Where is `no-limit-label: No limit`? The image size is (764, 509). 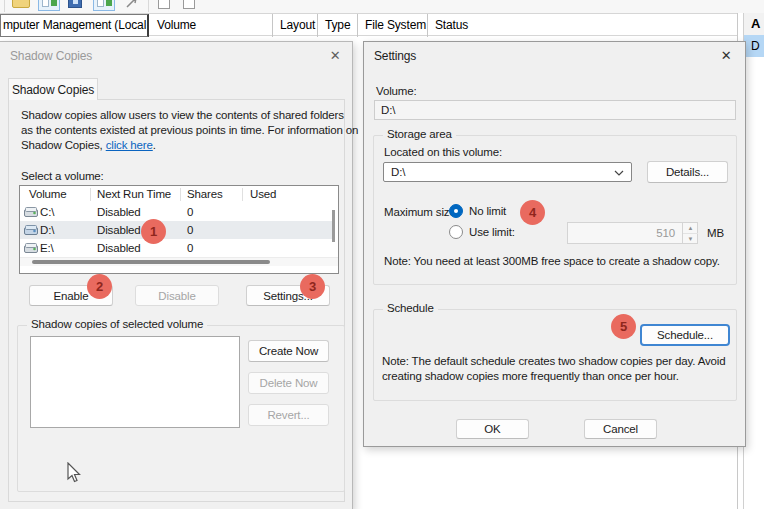
no-limit-label: No limit is located at coordinates (488, 211).